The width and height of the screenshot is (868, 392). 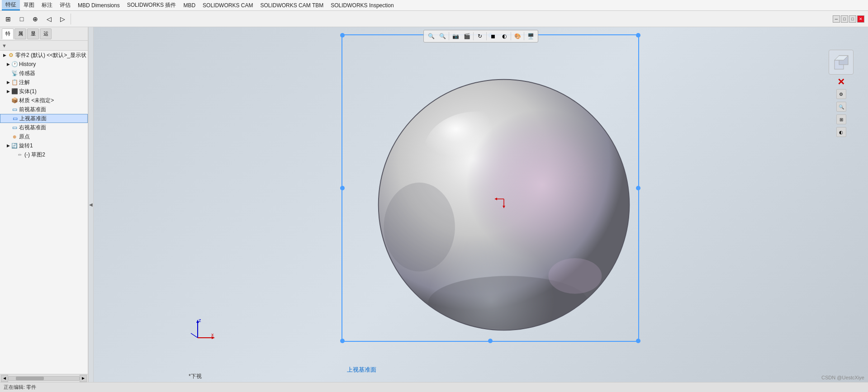 I want to click on vp-camera-btn: 📷, so click(x=455, y=36).